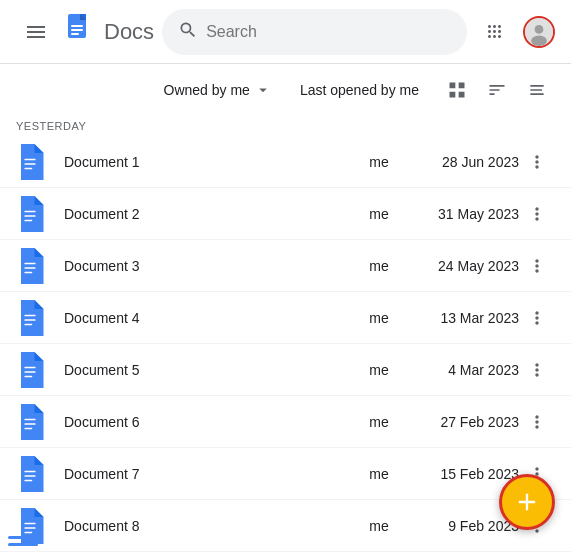  I want to click on file-date: 4 Mar 2023, so click(464, 370).